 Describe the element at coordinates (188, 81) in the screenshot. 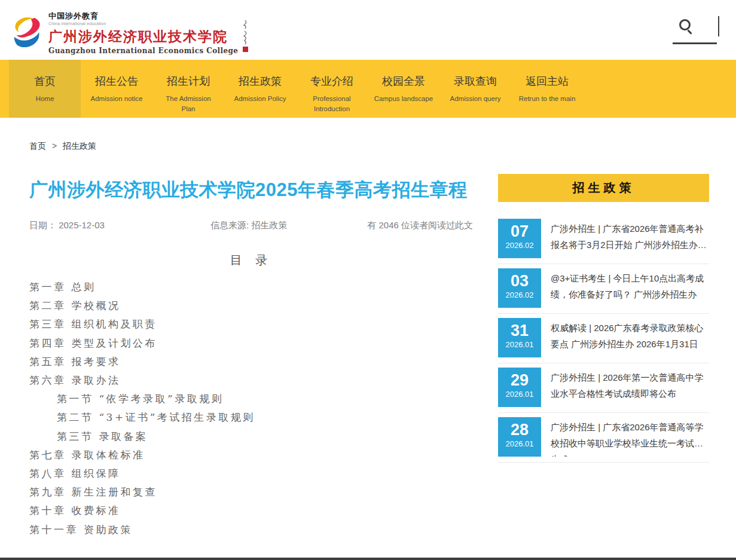

I see `nav-label-cn: 招生计划` at that location.